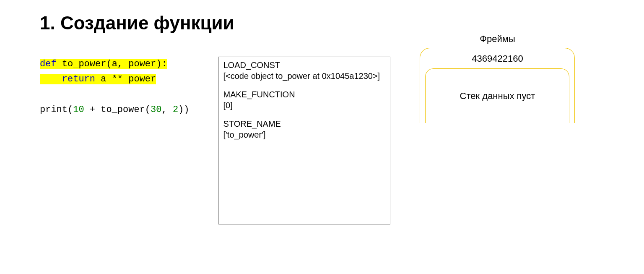  Describe the element at coordinates (497, 39) in the screenshot. I see `frames-title: Фреймы` at that location.